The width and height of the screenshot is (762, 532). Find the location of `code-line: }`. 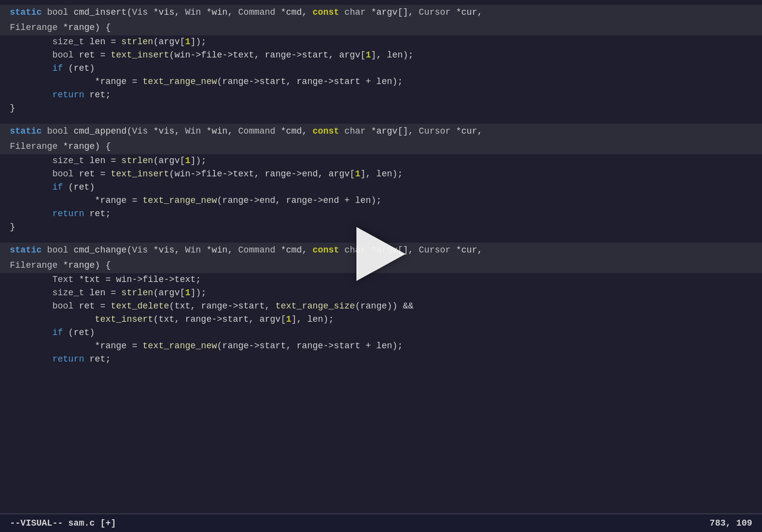

code-line: } is located at coordinates (381, 108).